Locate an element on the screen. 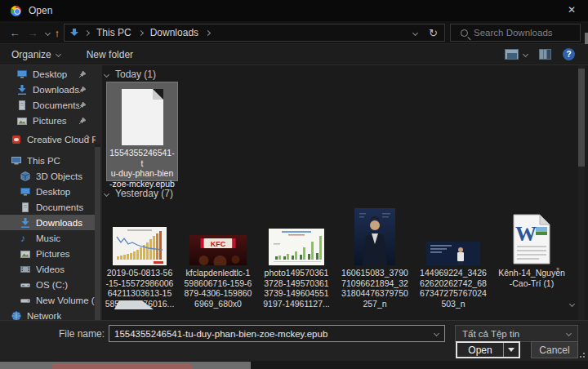 Image resolution: width=588 pixels, height=369 pixels. file-name: 144969224_3426 62620262742_68 6734727576… is located at coordinates (453, 288).